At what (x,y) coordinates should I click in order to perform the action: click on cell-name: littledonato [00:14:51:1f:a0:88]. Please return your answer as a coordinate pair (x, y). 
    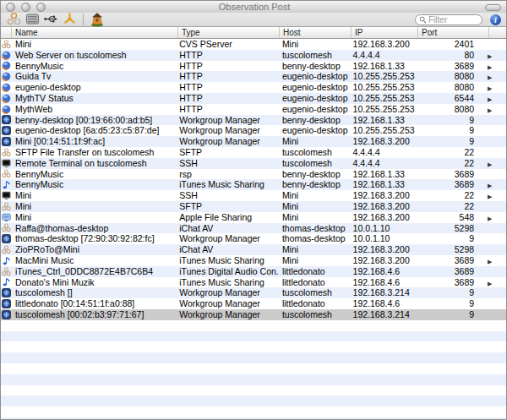
    Looking at the image, I should click on (95, 304).